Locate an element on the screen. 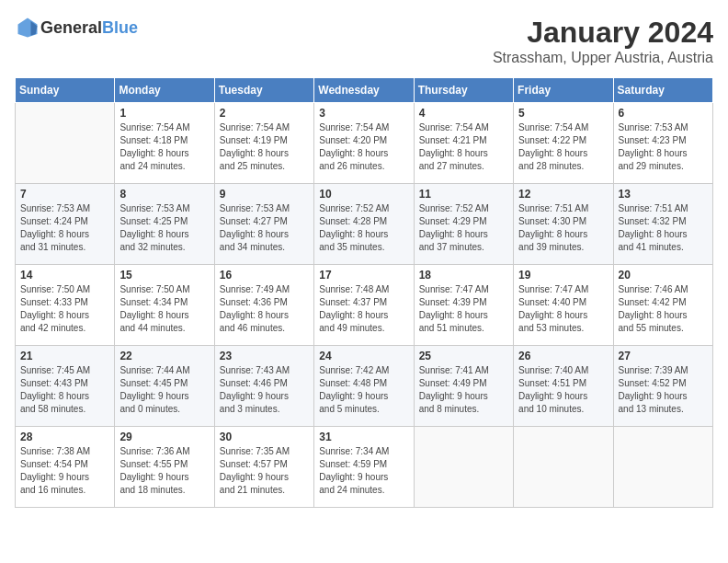 Image resolution: width=728 pixels, height=563 pixels. table-row: 9Sunrise: 7:53 AMSunset: 4:27 PMDaylight… is located at coordinates (264, 224).